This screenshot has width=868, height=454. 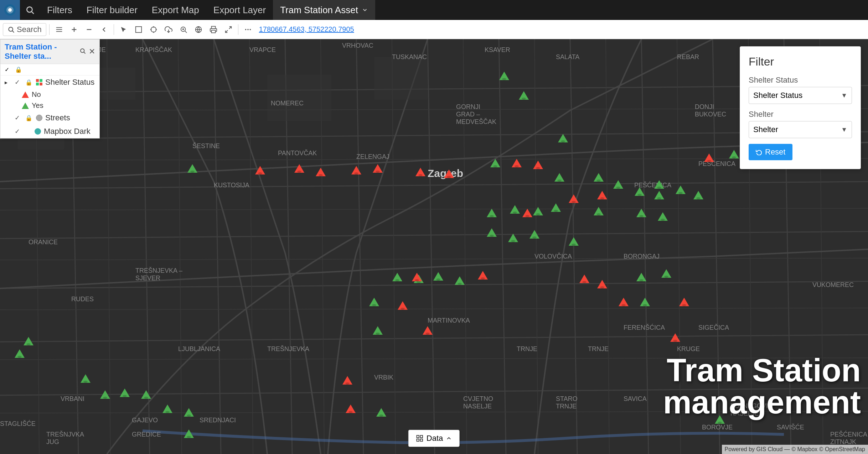 I want to click on mapbox-check: ✓, so click(x=18, y=131).